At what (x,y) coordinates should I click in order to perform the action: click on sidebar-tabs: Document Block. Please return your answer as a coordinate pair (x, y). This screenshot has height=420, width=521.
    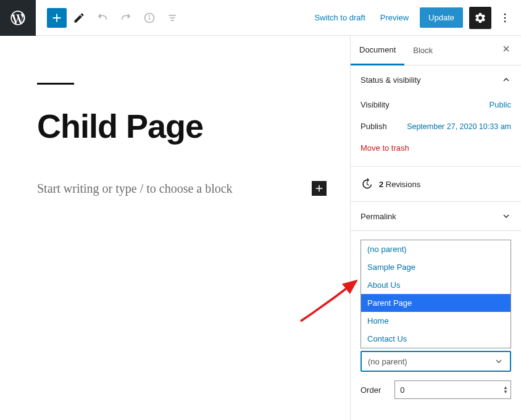
    Looking at the image, I should click on (436, 51).